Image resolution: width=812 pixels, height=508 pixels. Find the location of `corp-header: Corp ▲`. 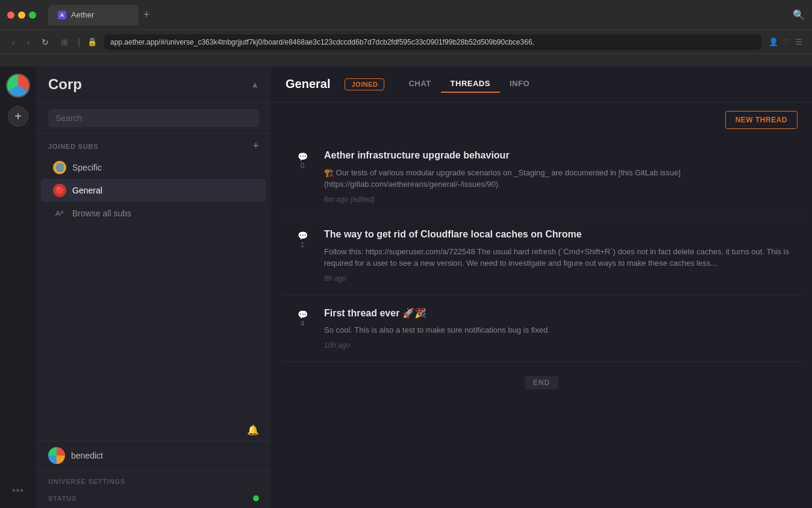

corp-header: Corp ▲ is located at coordinates (154, 84).